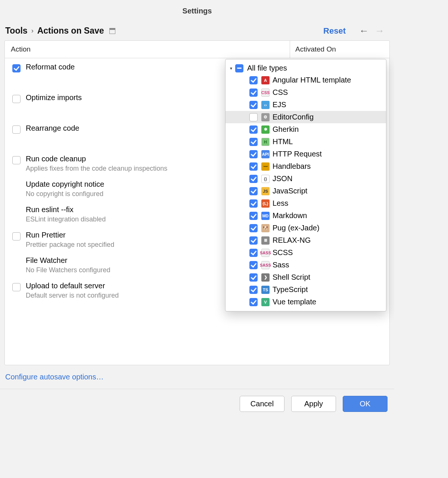 Image resolution: width=448 pixels, height=478 pixels. I want to click on all-filetypes-checkbox, so click(239, 68).